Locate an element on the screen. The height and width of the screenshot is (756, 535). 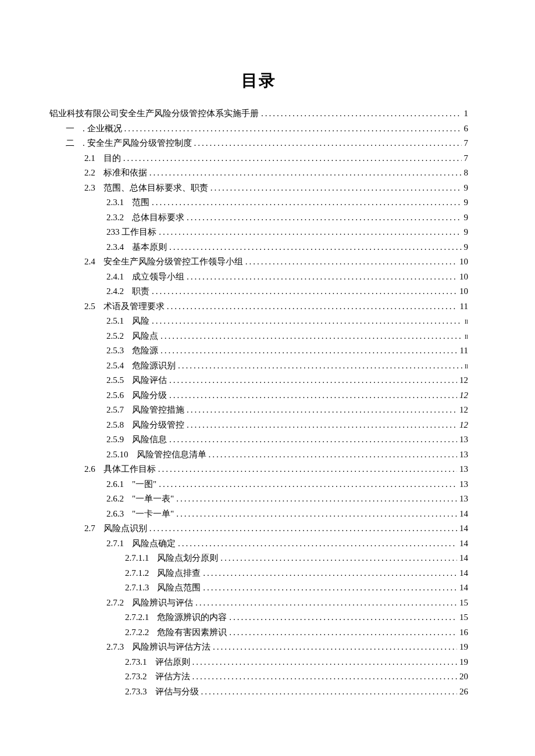
toc-entry-page: 15 is located at coordinates (463, 603).